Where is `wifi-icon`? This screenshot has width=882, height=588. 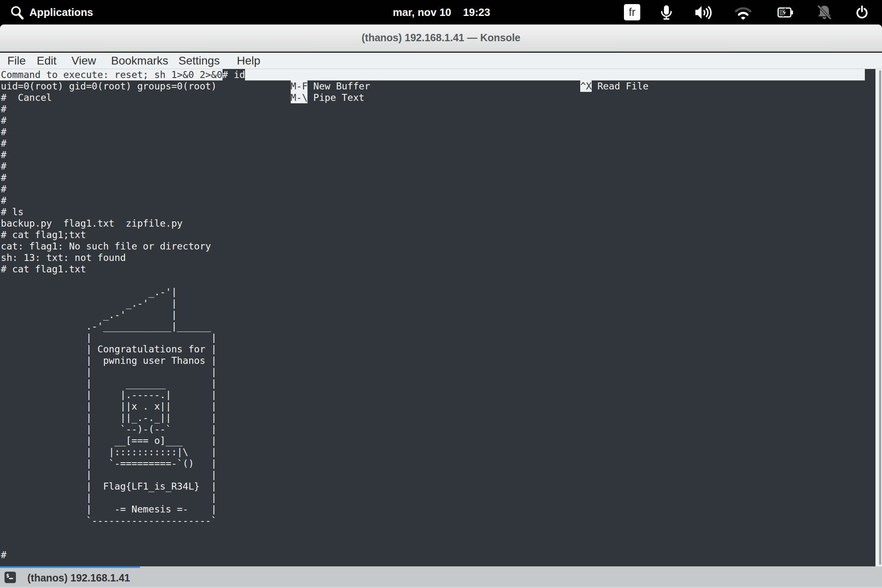 wifi-icon is located at coordinates (743, 13).